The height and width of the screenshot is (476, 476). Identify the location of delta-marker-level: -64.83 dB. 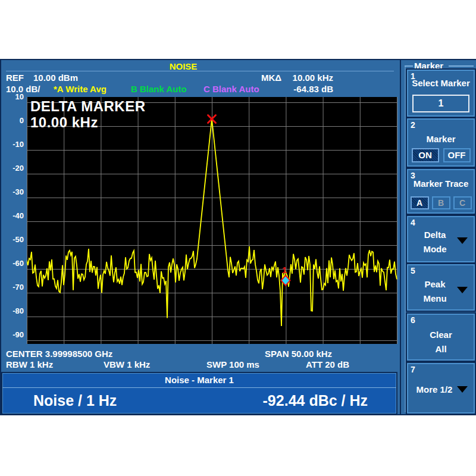
(298, 89).